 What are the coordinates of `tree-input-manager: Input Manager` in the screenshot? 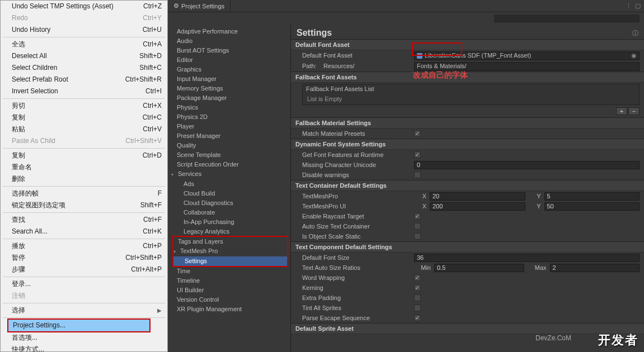 It's located at (229, 79).